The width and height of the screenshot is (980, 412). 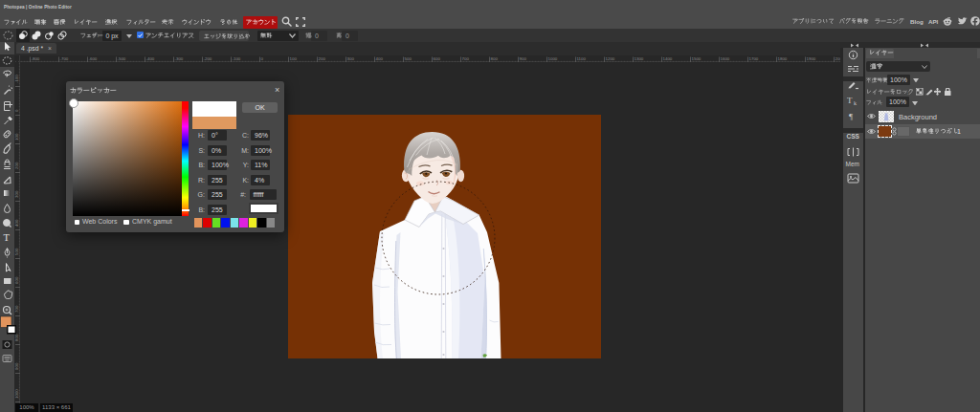 I want to click on svg-text: CSS, so click(x=854, y=136).